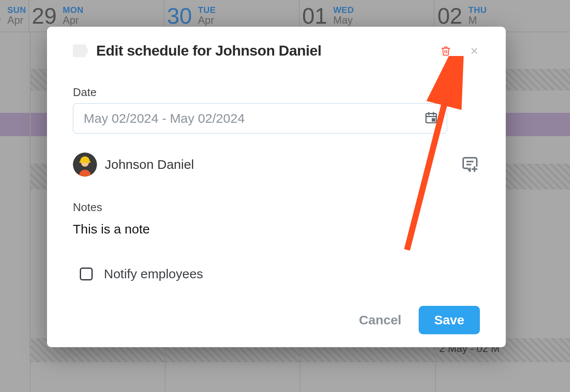  I want to click on modal-title: Edit schedule for Johnson Daniel, so click(209, 51).